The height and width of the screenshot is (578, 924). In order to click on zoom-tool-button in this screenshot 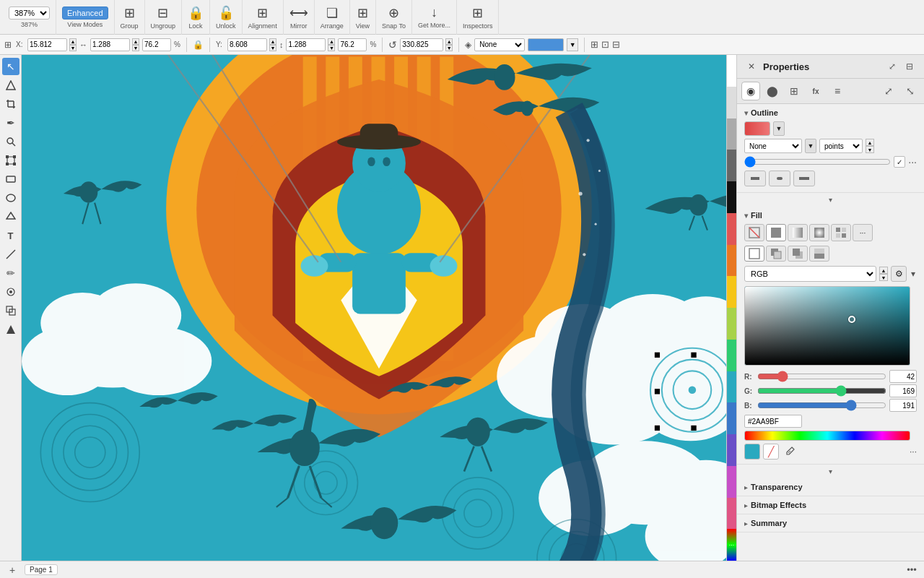, I will do `click(11, 142)`.